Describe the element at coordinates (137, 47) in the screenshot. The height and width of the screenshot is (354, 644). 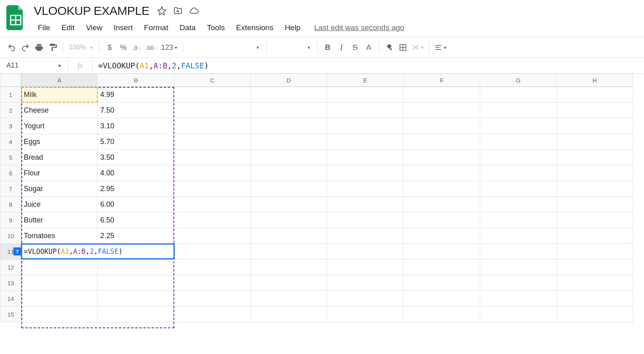
I see `decrease-decimal-button: .0←` at that location.